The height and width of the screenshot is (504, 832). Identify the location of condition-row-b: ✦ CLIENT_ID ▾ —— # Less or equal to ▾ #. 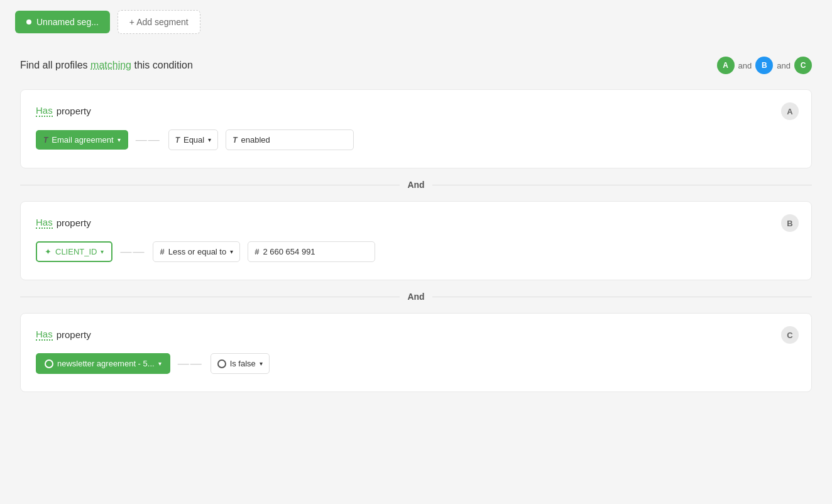
(416, 251).